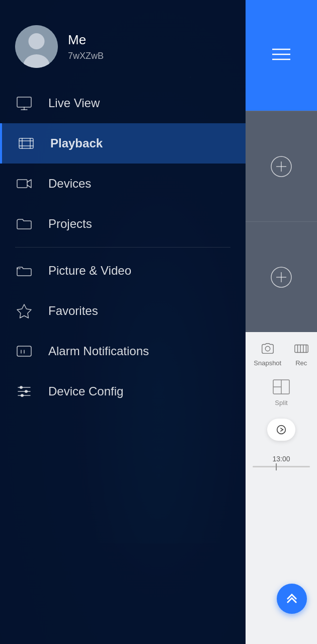 This screenshot has height=644, width=317. I want to click on profile-section: Me 7wXZwB, so click(123, 41).